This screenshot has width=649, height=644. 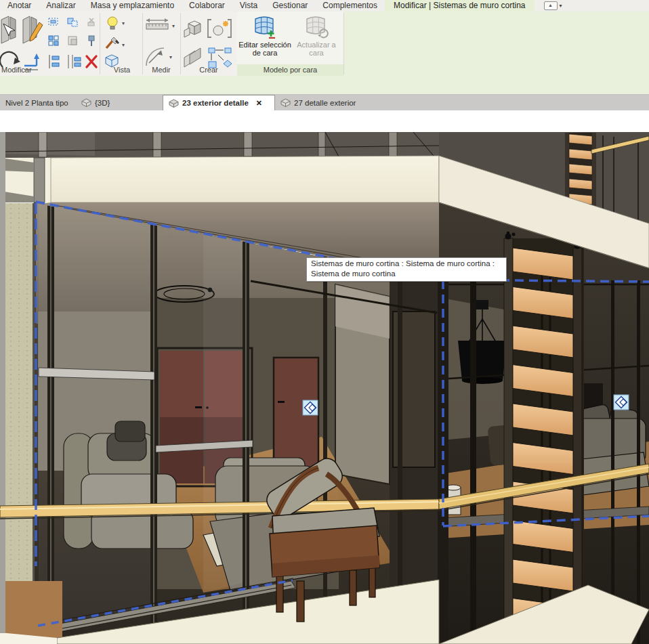 I want to click on tab-analizar: Analizar, so click(x=61, y=5).